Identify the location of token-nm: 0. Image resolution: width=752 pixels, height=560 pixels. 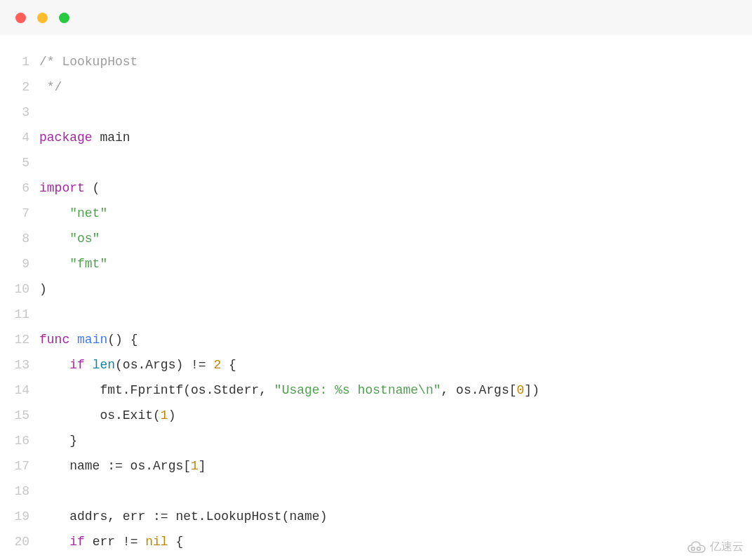
(521, 390).